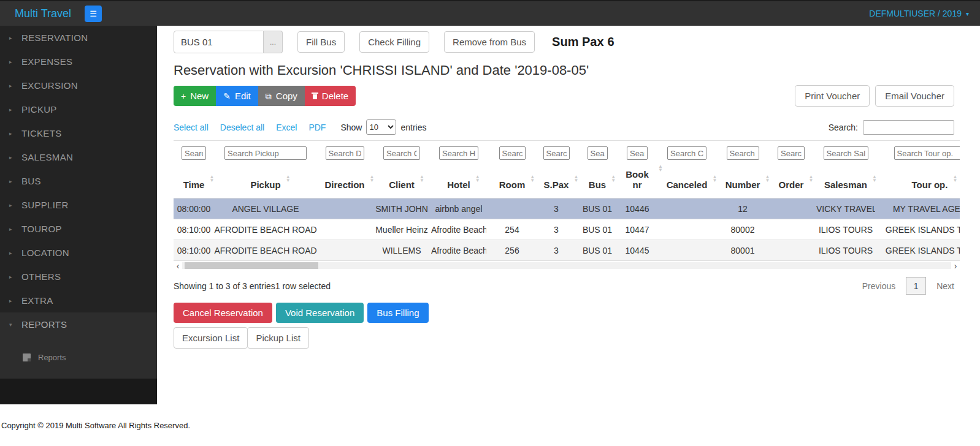 Image resolution: width=980 pixels, height=446 pixels. Describe the element at coordinates (93, 13) in the screenshot. I see `hamburger-menu-button: ☰` at that location.